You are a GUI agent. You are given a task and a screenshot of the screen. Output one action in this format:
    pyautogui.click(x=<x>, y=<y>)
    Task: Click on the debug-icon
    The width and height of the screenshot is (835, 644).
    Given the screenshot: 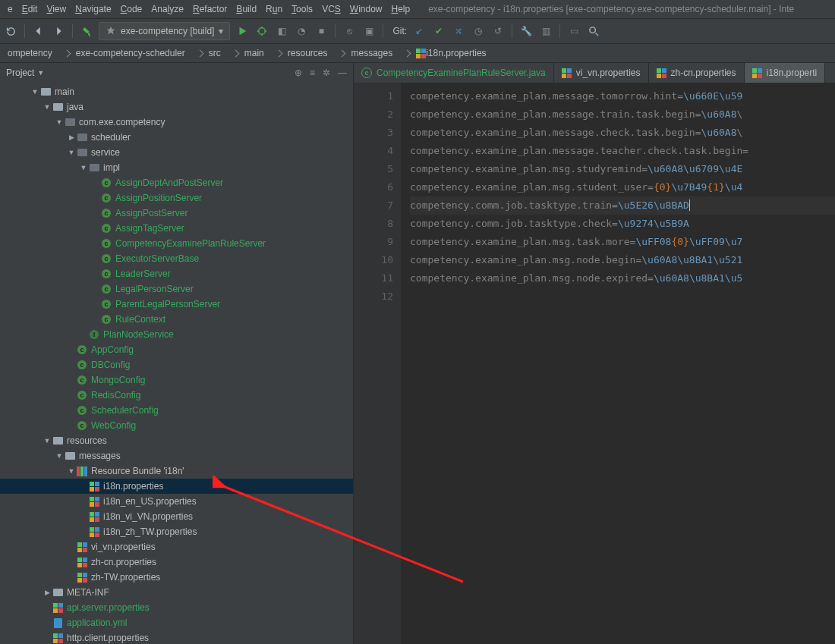 What is the action you would take?
    pyautogui.click(x=262, y=31)
    